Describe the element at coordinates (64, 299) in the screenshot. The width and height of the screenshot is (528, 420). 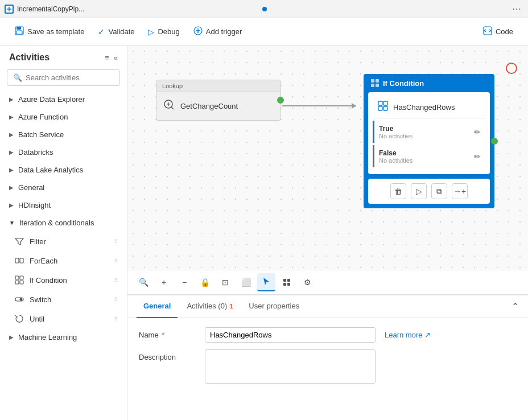
I see `activity-item-switch: Switch ⠿` at that location.